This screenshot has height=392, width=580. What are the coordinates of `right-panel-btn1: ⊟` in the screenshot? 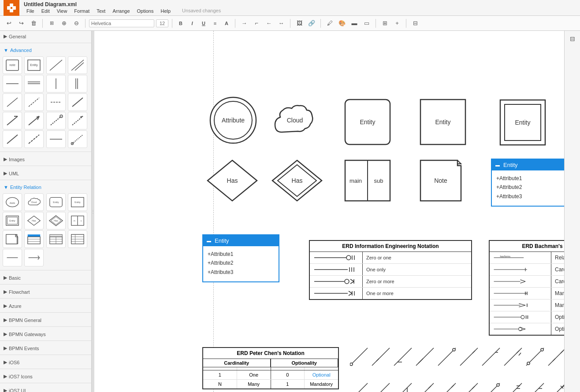 It's located at (573, 39).